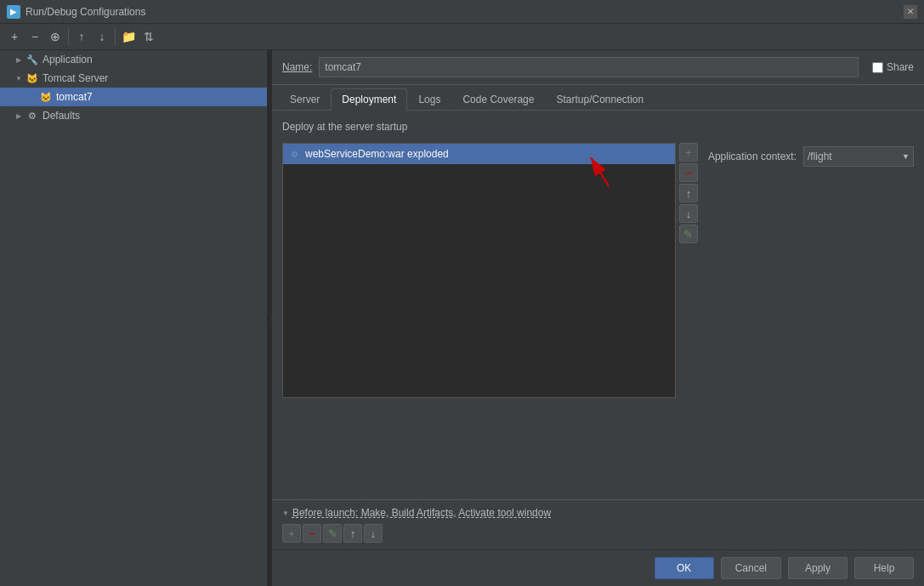 This screenshot has height=586, width=924. I want to click on sidebar-item-label: Application, so click(68, 60).